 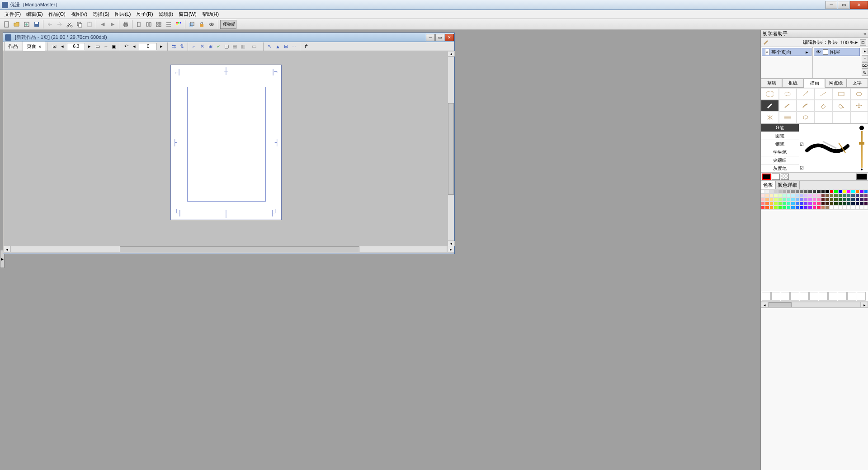 What do you see at coordinates (862, 128) in the screenshot?
I see `size-max-icon` at bounding box center [862, 128].